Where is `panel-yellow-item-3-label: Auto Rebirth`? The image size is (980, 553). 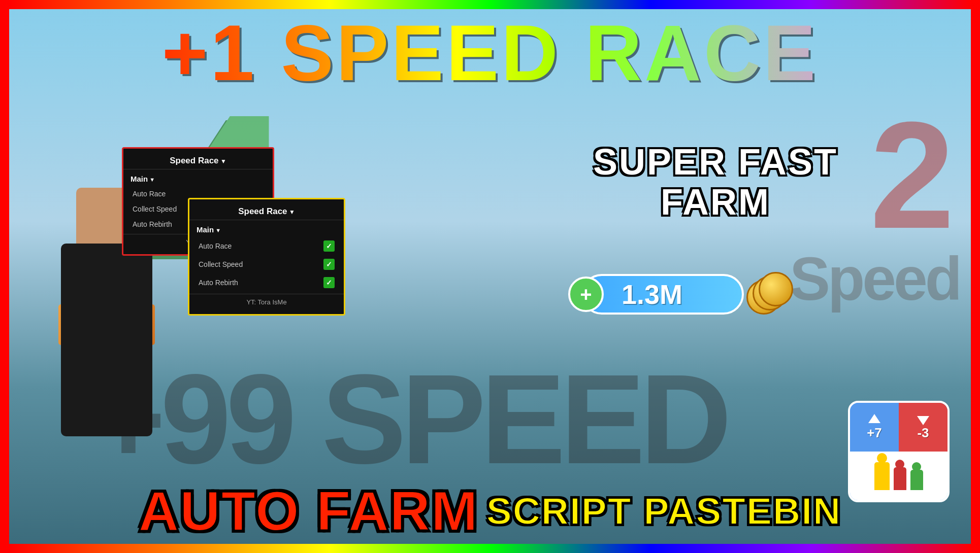 panel-yellow-item-3-label: Auto Rebirth is located at coordinates (218, 283).